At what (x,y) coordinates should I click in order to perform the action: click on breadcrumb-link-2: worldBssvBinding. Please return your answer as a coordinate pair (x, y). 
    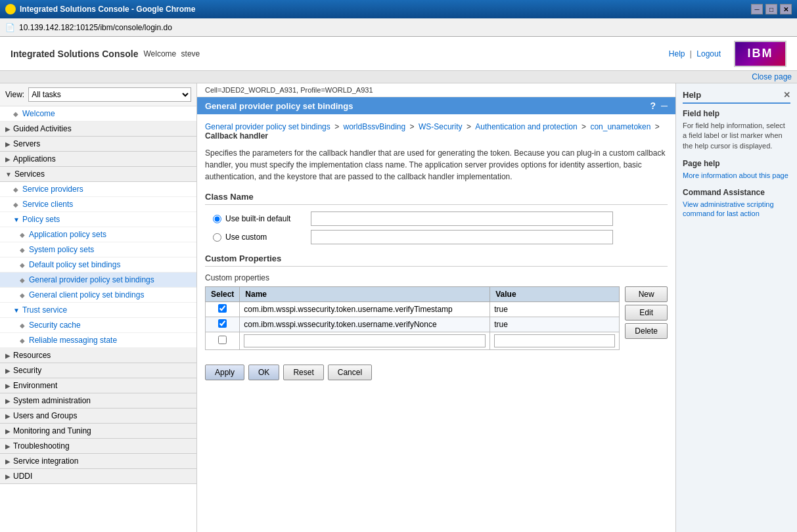
    Looking at the image, I should click on (375, 127).